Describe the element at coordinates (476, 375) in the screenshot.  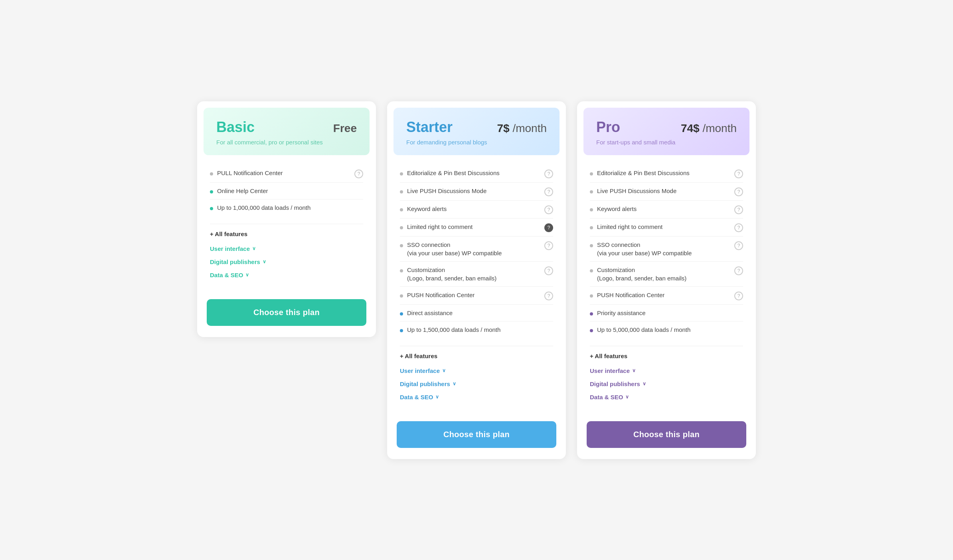
I see `all-features-section: + All featuresUser interface∨Digital pub…` at that location.